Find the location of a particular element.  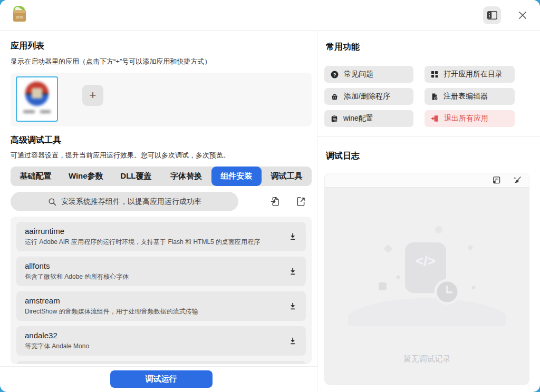

export-config-button is located at coordinates (301, 201).